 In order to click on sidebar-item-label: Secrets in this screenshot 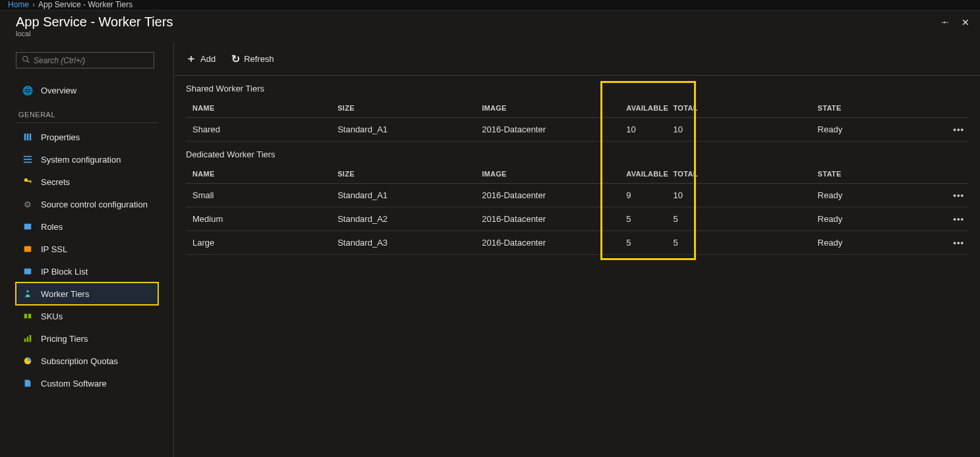, I will do `click(55, 182)`.